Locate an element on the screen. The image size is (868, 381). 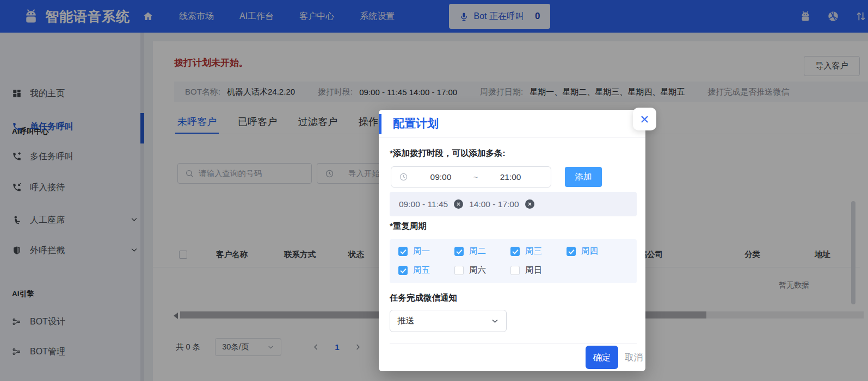
close-dialog-button is located at coordinates (644, 119).